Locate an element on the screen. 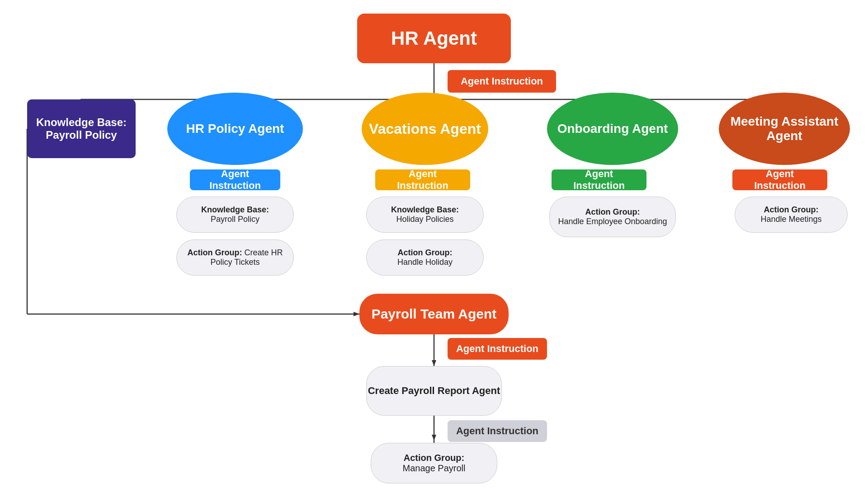 This screenshot has height=488, width=868. hr-policy-agent-node: HR Policy Agent is located at coordinates (235, 129).